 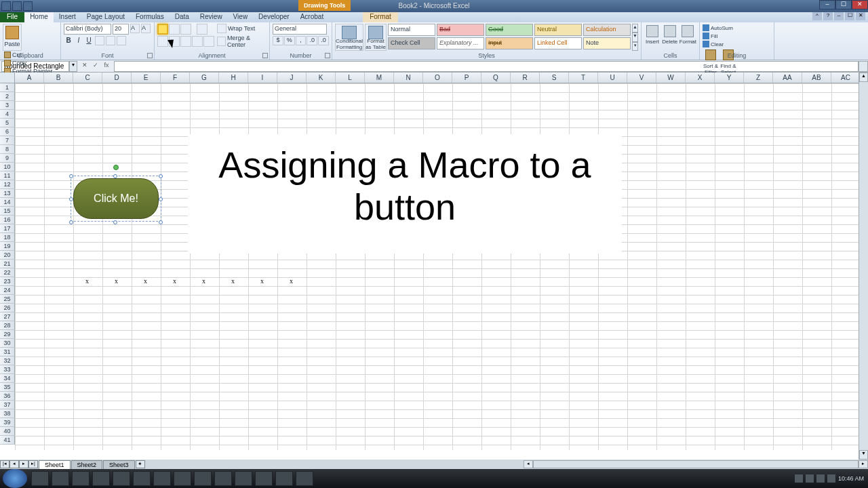 I want to click on row-header-15: 15, so click(x=7, y=211).